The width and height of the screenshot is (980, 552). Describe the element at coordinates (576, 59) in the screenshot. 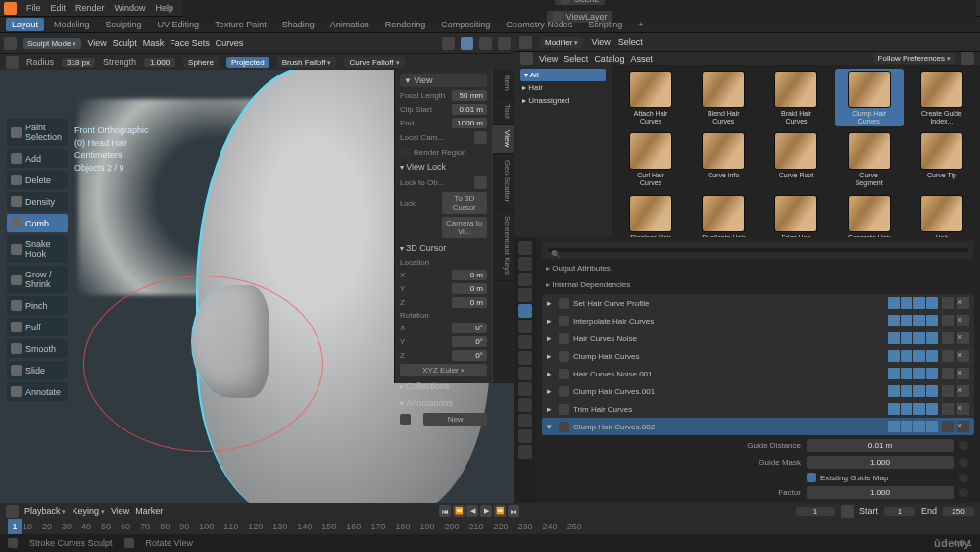

I see `asset-select: Select` at that location.